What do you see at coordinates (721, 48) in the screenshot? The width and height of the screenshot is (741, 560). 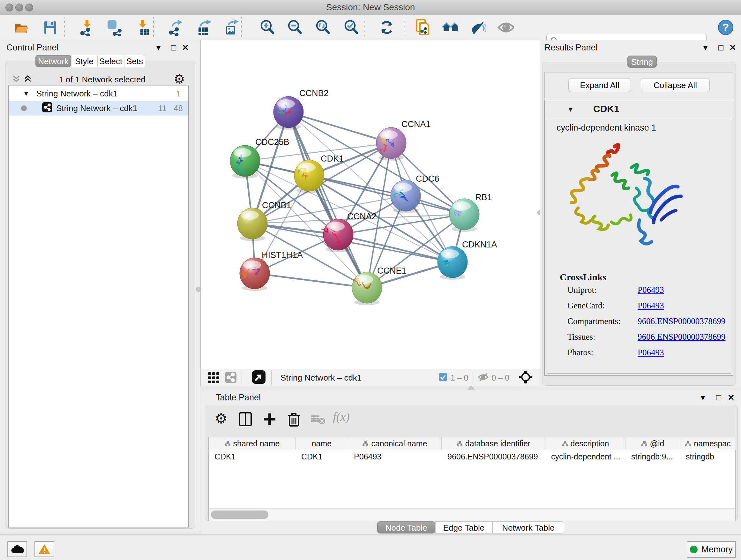 I see `results-panel-maximize-button: □` at bounding box center [721, 48].